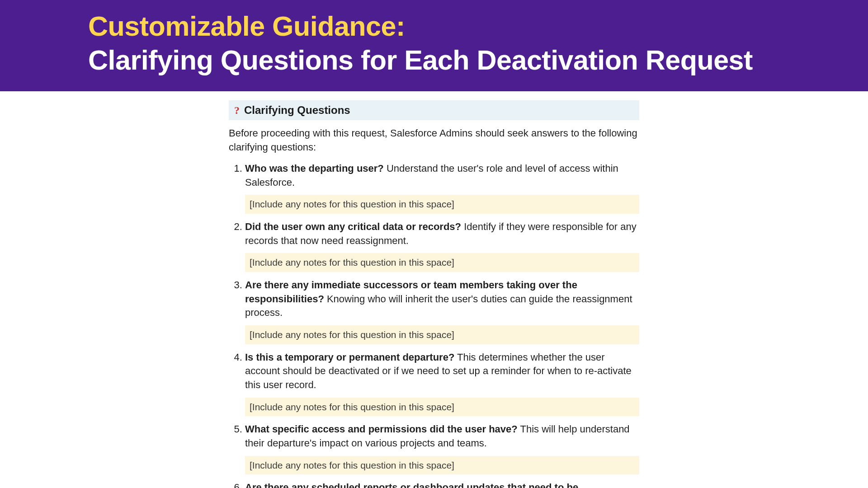  I want to click on section-header: ? Clarifying Questions, so click(434, 110).